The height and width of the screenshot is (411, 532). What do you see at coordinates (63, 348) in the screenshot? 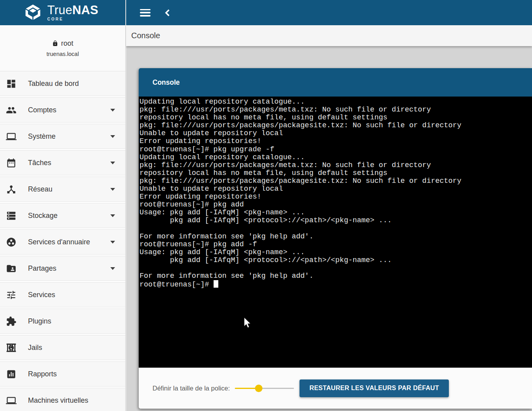
I see `sidebar-item-jails: Jails` at bounding box center [63, 348].